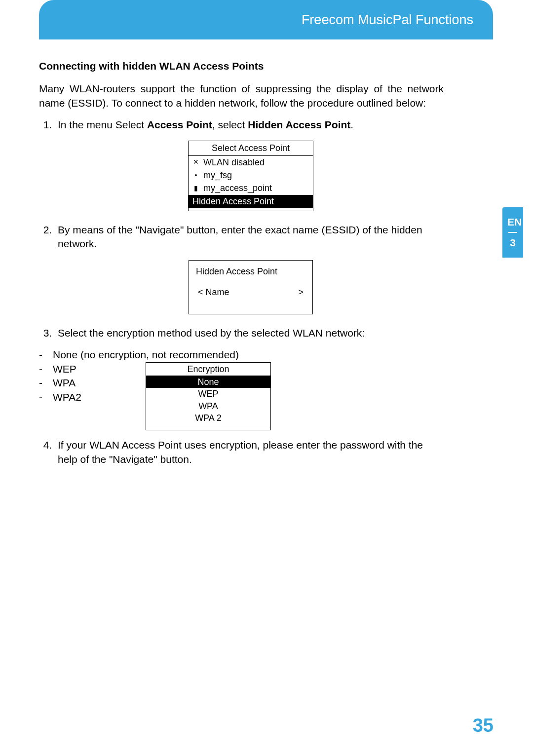  Describe the element at coordinates (60, 383) in the screenshot. I see `encryption-options-list-cont: WEP WPA WPA2` at that location.